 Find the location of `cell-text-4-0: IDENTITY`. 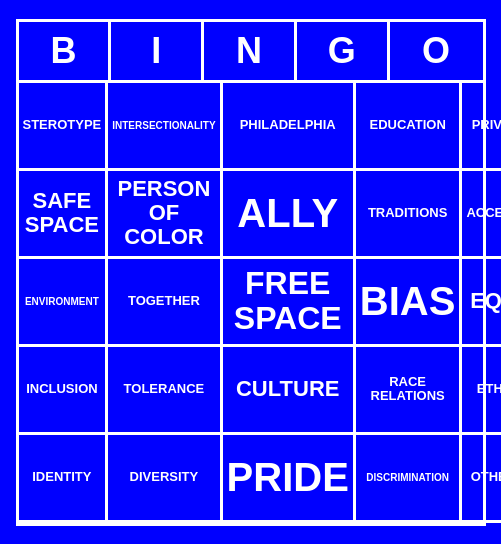

cell-text-4-0: IDENTITY is located at coordinates (62, 477).